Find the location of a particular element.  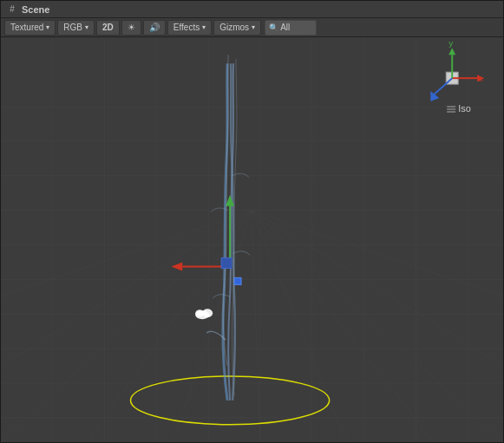

gizmos-button: Gizmos ▾ is located at coordinates (238, 28).